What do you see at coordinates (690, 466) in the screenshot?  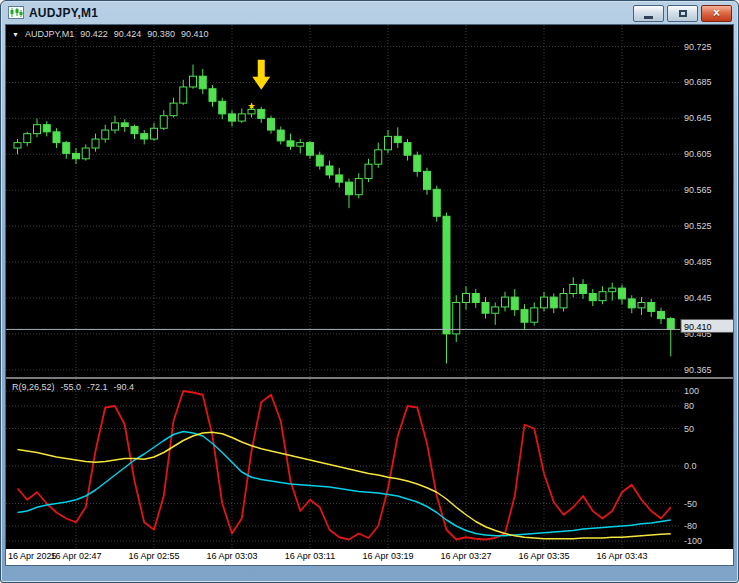 I see `indicator-axis-label: 0.0` at bounding box center [690, 466].